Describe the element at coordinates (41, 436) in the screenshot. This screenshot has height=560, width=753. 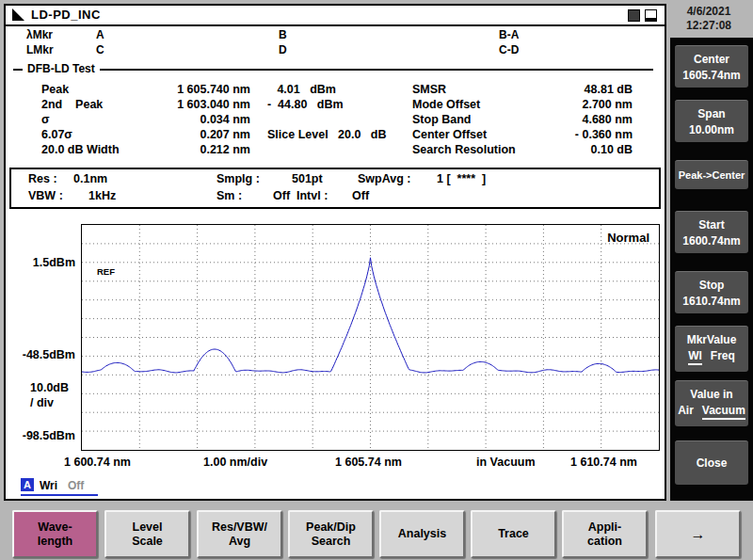
I see `y-axis-bottom-label: -98.5dBm` at that location.